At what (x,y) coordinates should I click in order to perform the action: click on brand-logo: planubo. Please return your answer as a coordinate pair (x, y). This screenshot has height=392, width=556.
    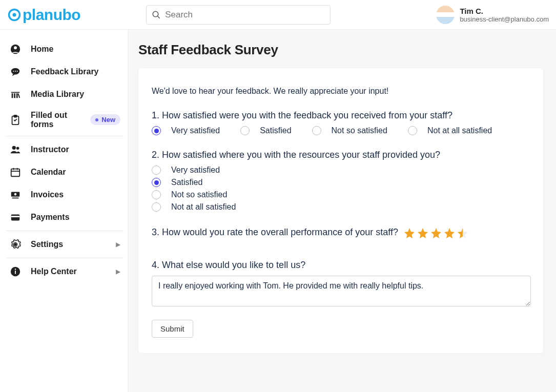
    Looking at the image, I should click on (44, 15).